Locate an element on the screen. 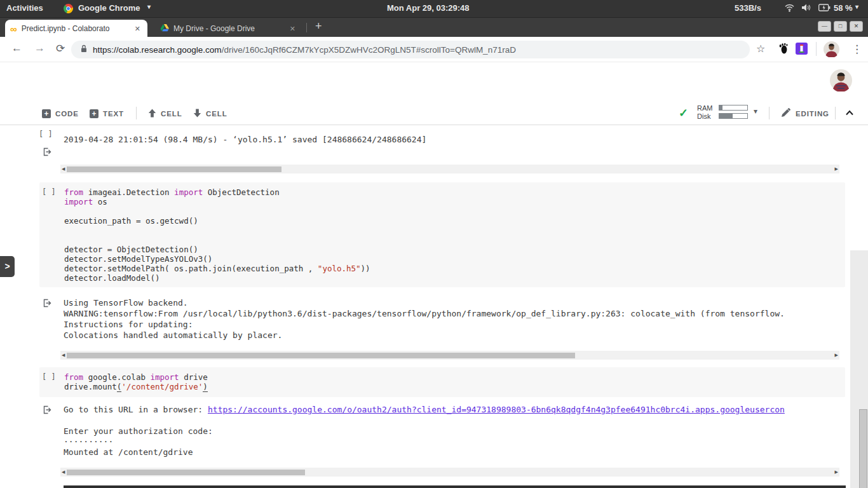 Image resolution: width=868 pixels, height=488 pixels. tab-drive: My Drive - Google Drive ✕ is located at coordinates (229, 29).